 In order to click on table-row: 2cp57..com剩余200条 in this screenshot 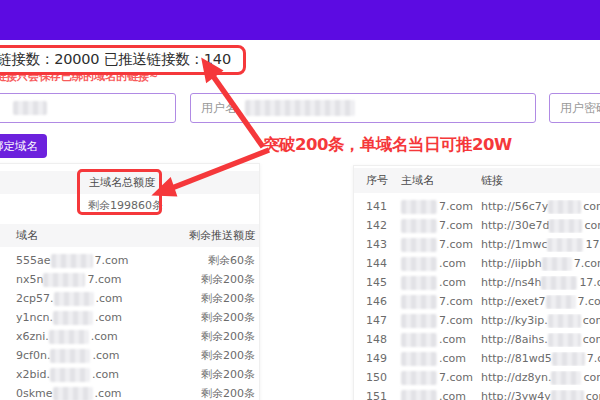, I will do `click(130, 298)`.